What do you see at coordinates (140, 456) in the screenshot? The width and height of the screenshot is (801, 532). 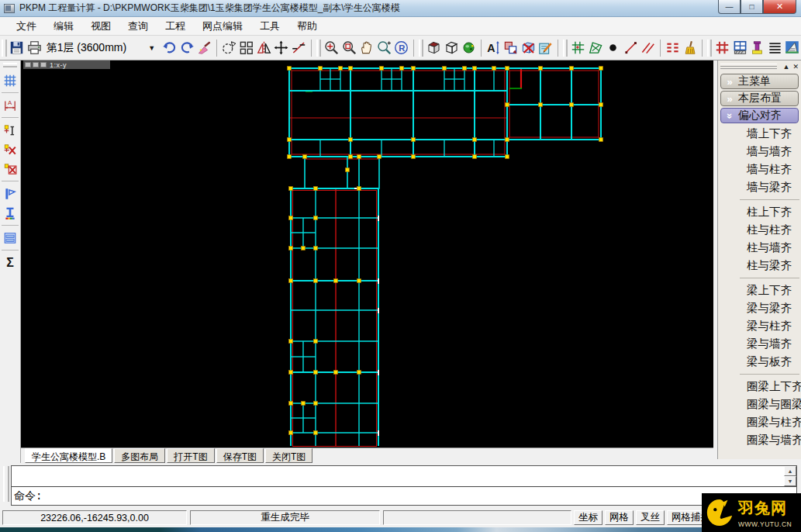 I see `tab-multi-layout: 多图布局` at bounding box center [140, 456].